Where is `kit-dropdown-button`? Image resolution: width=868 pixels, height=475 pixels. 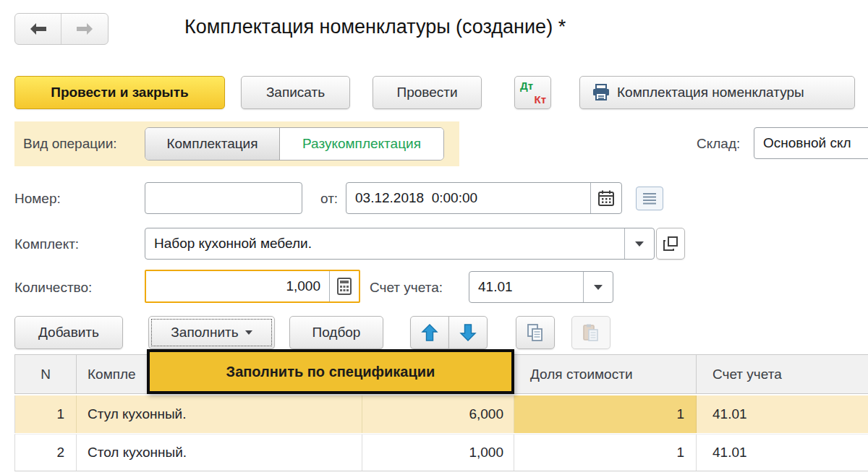
kit-dropdown-button is located at coordinates (639, 244).